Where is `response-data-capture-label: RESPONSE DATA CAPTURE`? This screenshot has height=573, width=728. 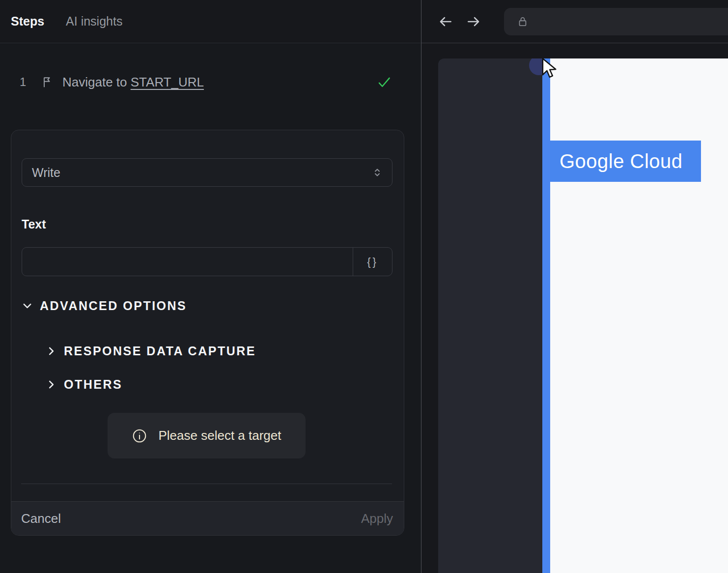
response-data-capture-label: RESPONSE DATA CAPTURE is located at coordinates (160, 351).